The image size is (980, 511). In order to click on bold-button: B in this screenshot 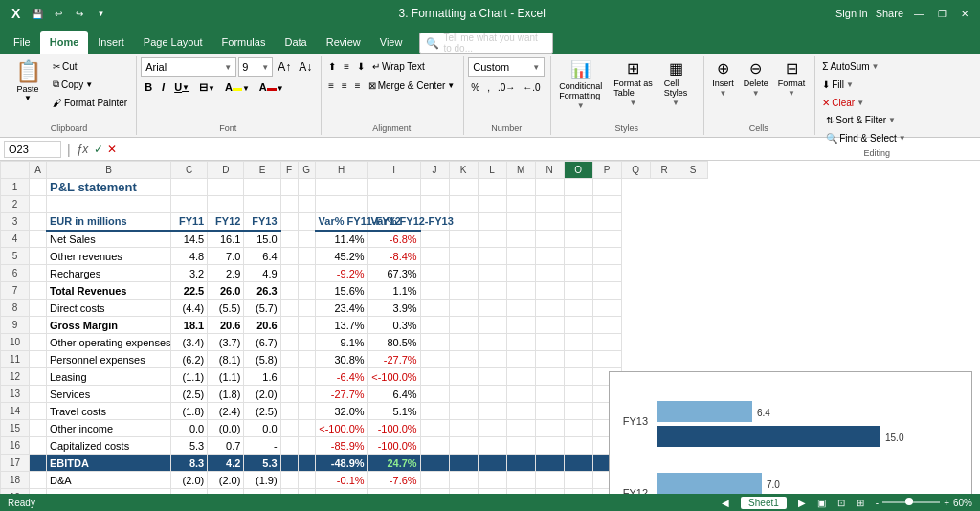, I will do `click(148, 87)`.